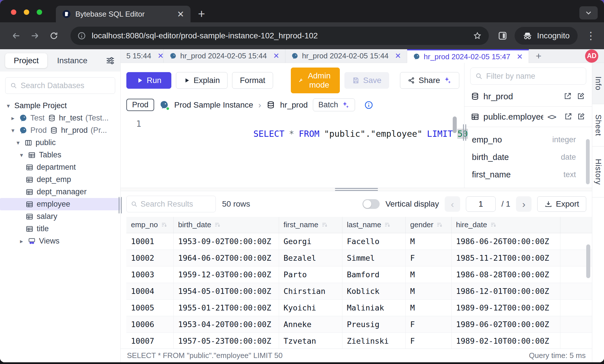 The height and width of the screenshot is (364, 604). Describe the element at coordinates (65, 86) in the screenshot. I see `search-databases-input` at that location.